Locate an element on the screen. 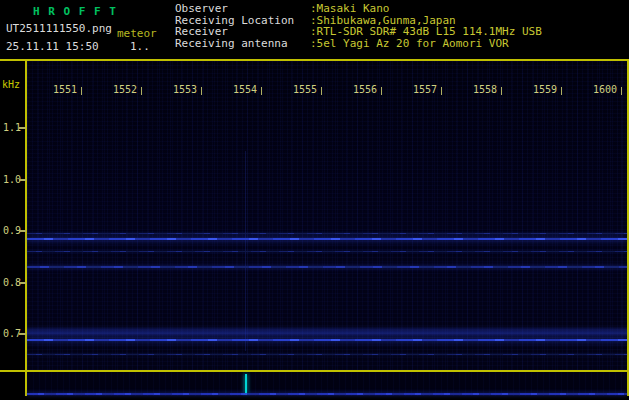 The height and width of the screenshot is (400, 629). info-value: :5el Yagi Az 20 for Aomori VOR is located at coordinates (410, 44).